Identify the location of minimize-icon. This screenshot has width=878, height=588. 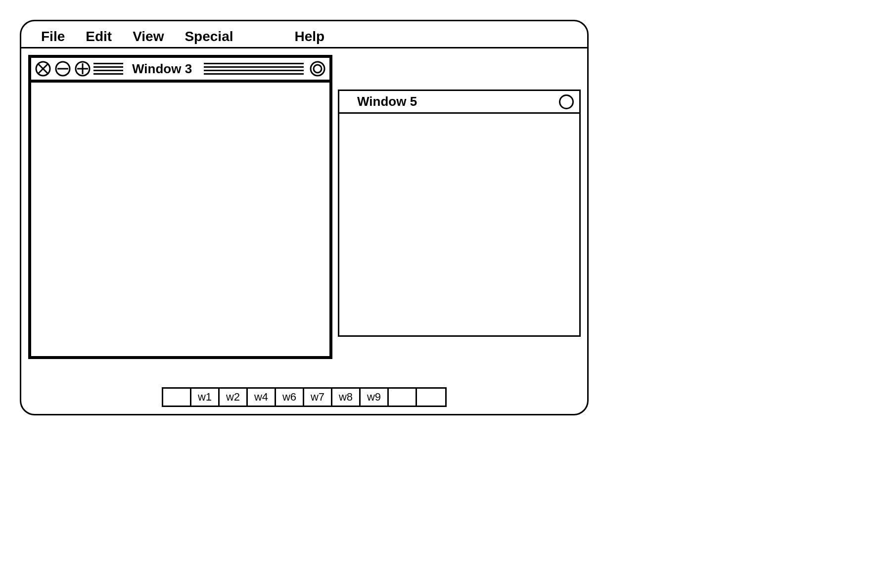
(63, 69).